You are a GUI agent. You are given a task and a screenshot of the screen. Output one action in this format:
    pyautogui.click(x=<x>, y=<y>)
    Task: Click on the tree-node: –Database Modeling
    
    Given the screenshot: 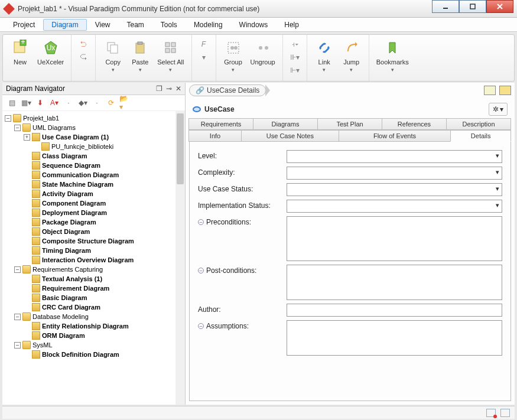 What is the action you would take?
    pyautogui.click(x=93, y=317)
    